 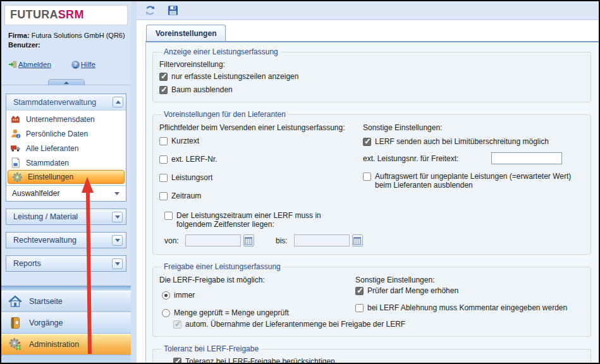 What do you see at coordinates (66, 240) in the screenshot?
I see `sidebar-section-rechteverwaltung: Rechteverwaltung` at bounding box center [66, 240].